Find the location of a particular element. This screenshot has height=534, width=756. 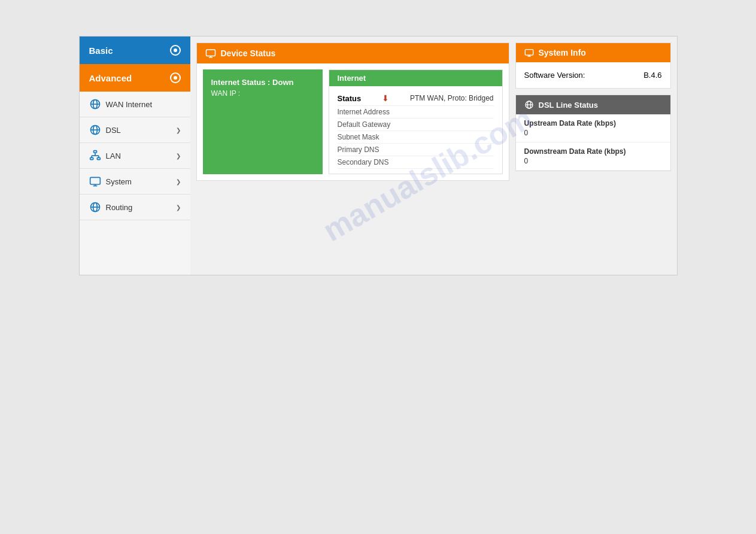

status-row: Status ⬇ PTM WAN, Proto: Bridged is located at coordinates (415, 98).